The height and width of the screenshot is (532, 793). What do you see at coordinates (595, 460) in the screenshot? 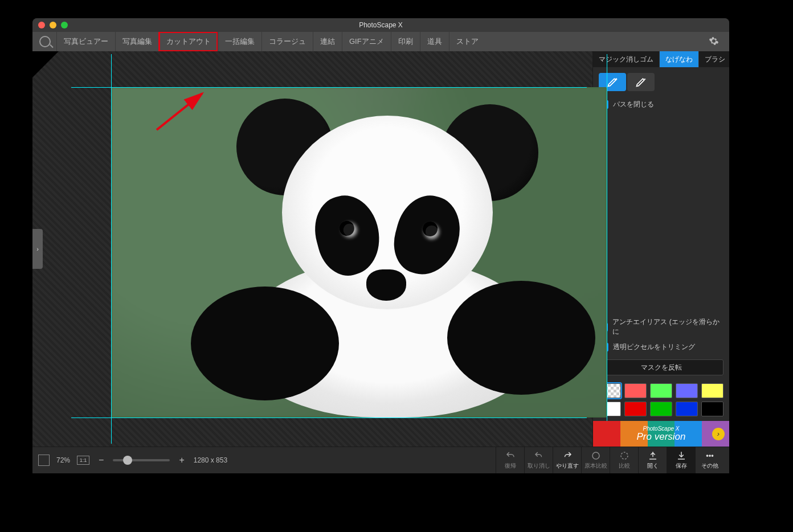
I see `compare-original-button: 原本比較` at bounding box center [595, 460].